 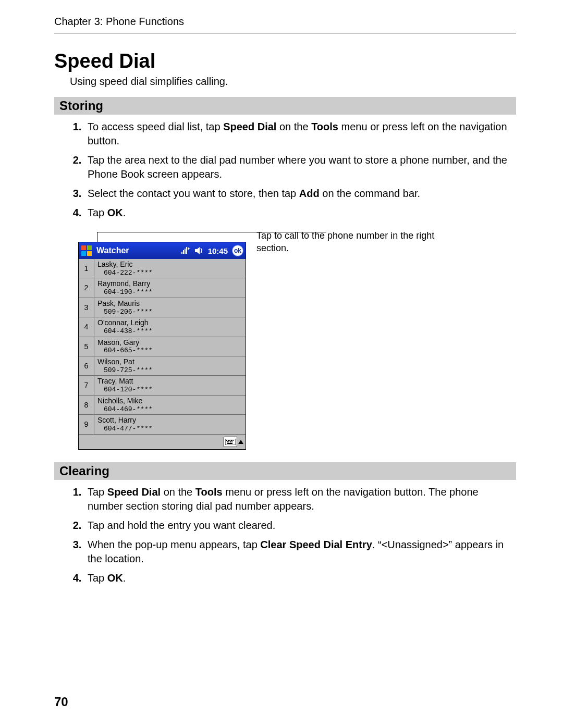 I want to click on clearing-step-3: When the pop-up menu appears, tap Clear …, so click(x=300, y=552).